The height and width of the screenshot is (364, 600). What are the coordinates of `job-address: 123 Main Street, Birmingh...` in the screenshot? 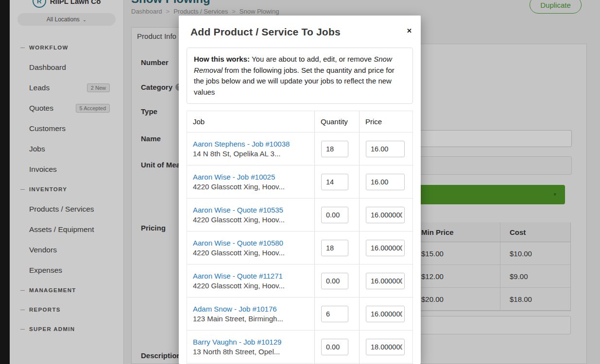 It's located at (254, 318).